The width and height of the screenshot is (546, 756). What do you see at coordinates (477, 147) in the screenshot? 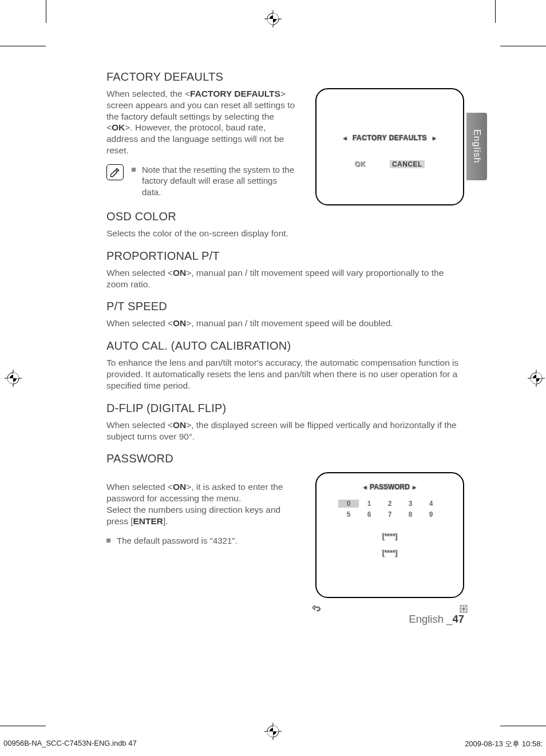
I see `language-tab: English` at bounding box center [477, 147].